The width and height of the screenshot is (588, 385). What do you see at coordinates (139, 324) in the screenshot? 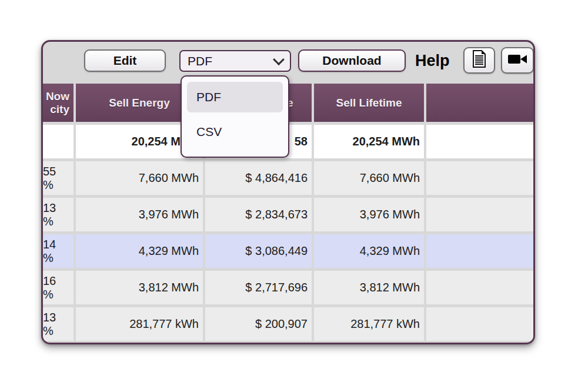
I see `table-cell-energy: 281,777 kWh` at bounding box center [139, 324].